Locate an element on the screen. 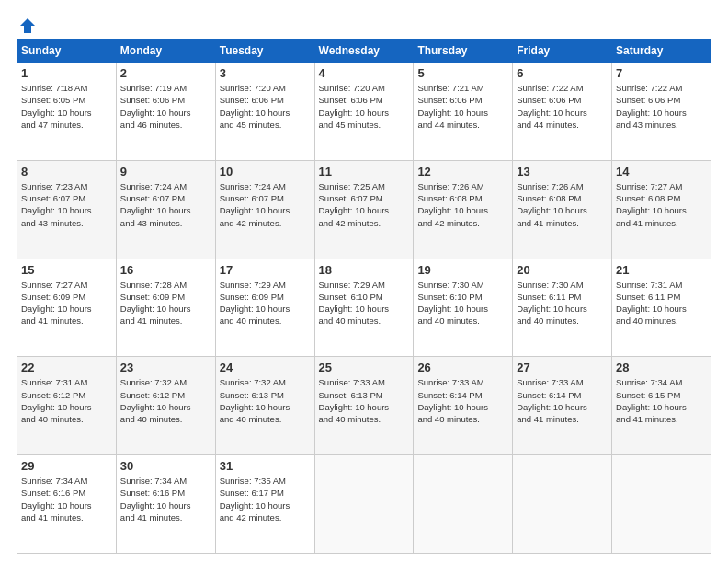  calendar-day-cell: 20 Sunrise: 7:30 AM Sunset: 6:11 PM Dayl… is located at coordinates (563, 307).